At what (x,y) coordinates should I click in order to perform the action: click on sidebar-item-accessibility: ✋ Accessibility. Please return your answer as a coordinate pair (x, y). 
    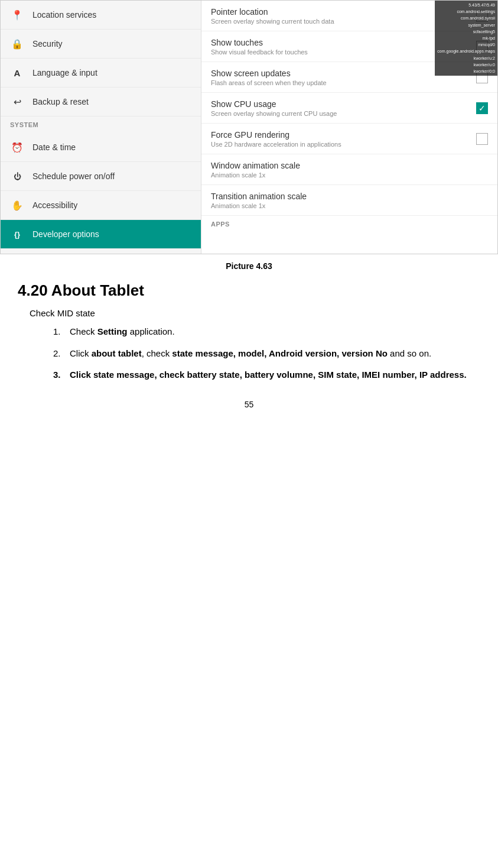
    Looking at the image, I should click on (100, 206).